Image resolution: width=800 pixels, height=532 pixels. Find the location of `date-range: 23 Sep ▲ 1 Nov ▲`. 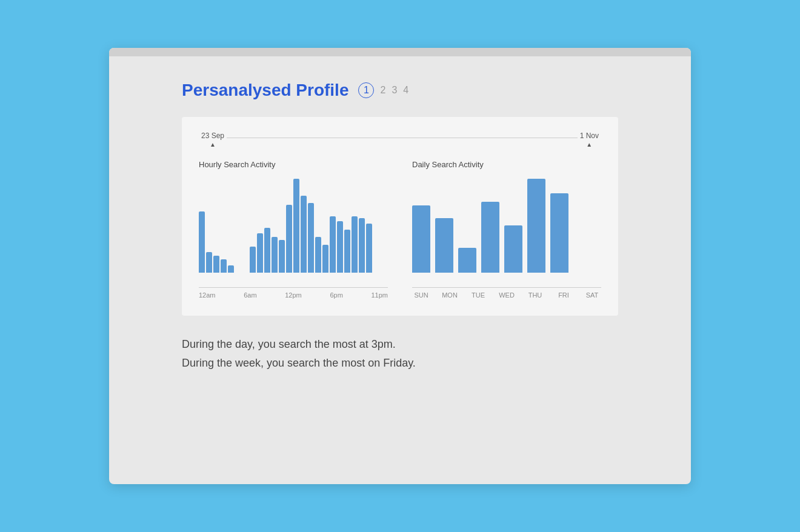

date-range: 23 Sep ▲ 1 Nov ▲ is located at coordinates (400, 139).